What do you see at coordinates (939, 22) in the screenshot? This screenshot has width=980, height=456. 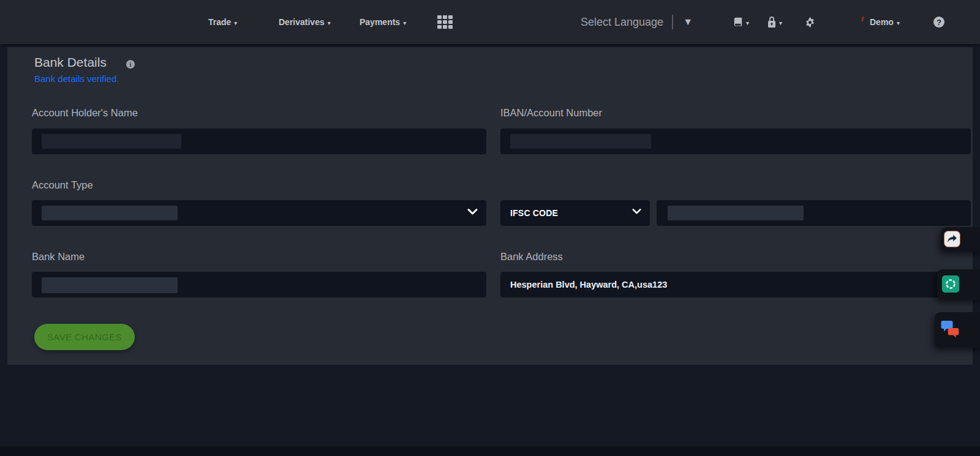 I see `help-button: ?` at bounding box center [939, 22].